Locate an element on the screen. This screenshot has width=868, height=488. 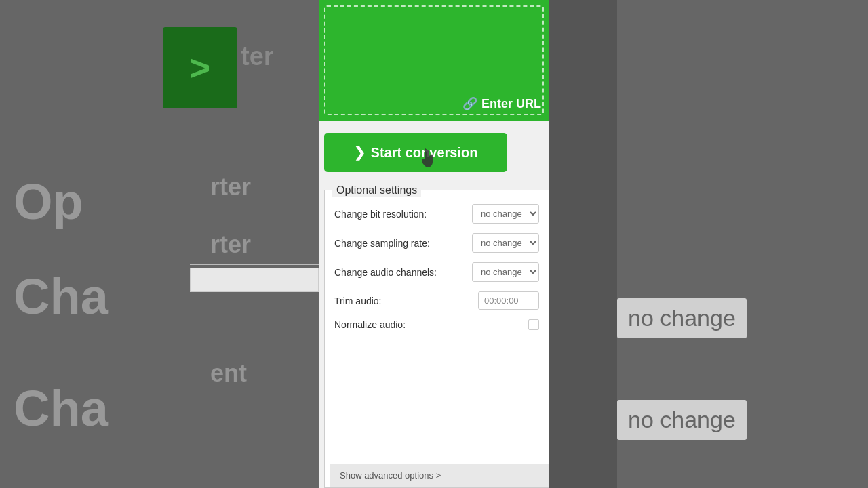
start-conversion-button: ❯ Start conversion is located at coordinates (416, 152).